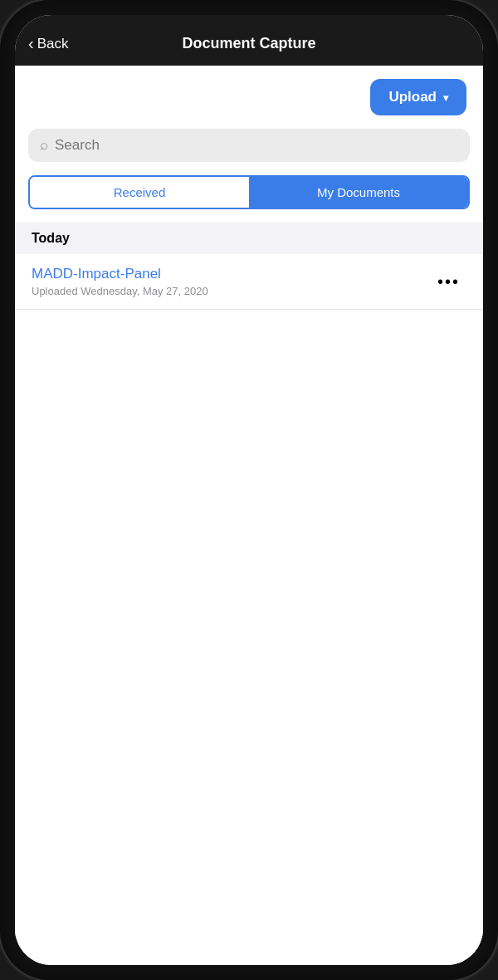 The width and height of the screenshot is (498, 980). Describe the element at coordinates (249, 40) in the screenshot. I see `nav-bar: ‹ Back Document Capture` at that location.